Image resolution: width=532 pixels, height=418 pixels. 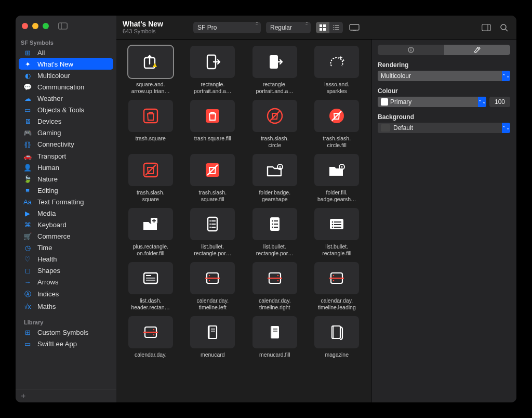 What do you see at coordinates (66, 282) in the screenshot?
I see `sidebar-item-arrows: →Arrows` at bounding box center [66, 282].